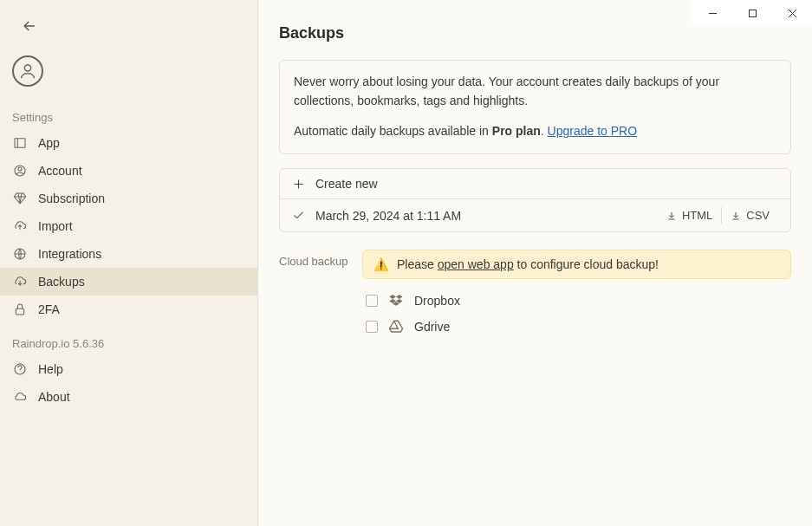 The image size is (812, 526). What do you see at coordinates (20, 369) in the screenshot?
I see `help-icon` at bounding box center [20, 369].